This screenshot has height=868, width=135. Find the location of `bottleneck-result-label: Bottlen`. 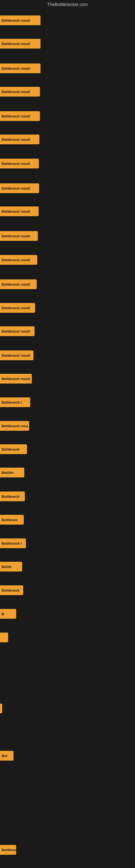

bottleneck-result-label: Bottlen is located at coordinates (8, 473).